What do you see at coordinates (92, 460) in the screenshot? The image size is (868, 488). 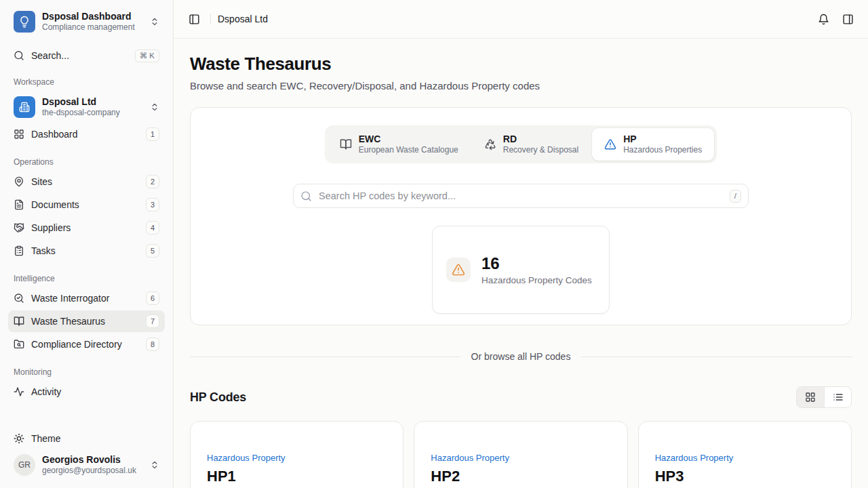 I see `user-name: Georgios Rovolis` at bounding box center [92, 460].